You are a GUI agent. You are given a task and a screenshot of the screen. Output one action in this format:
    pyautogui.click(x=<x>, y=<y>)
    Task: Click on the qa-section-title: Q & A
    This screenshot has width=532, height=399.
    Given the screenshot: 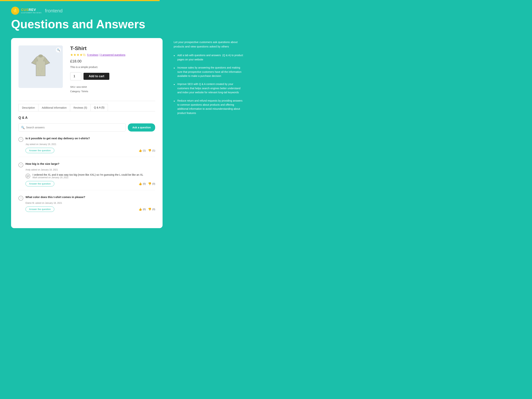 What is the action you would take?
    pyautogui.click(x=87, y=118)
    